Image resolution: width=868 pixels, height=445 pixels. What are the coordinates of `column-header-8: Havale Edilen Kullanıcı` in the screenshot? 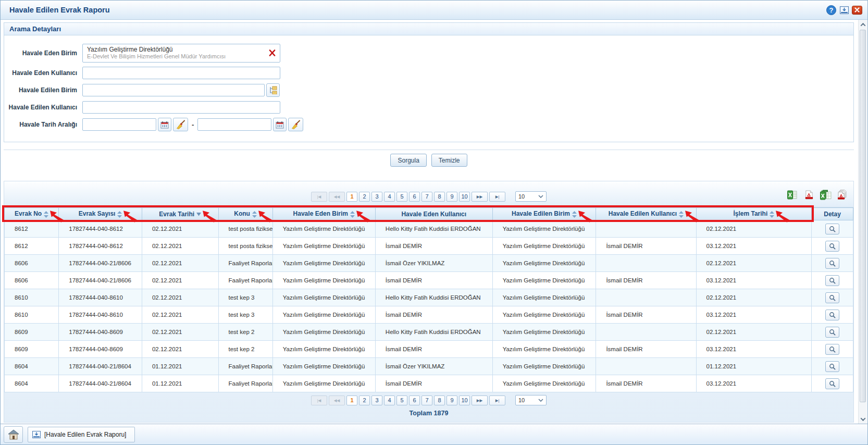 It's located at (646, 214).